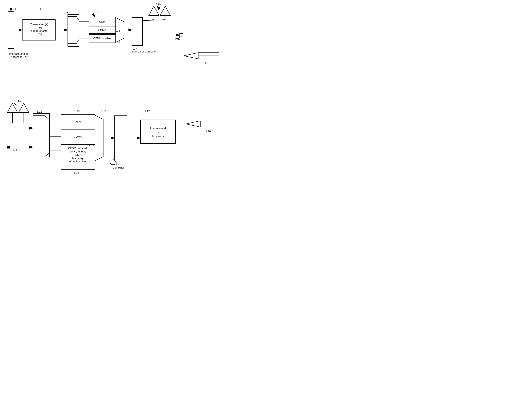  I want to click on selector-combiner-top-label: Selector or Combiner, so click(144, 51).